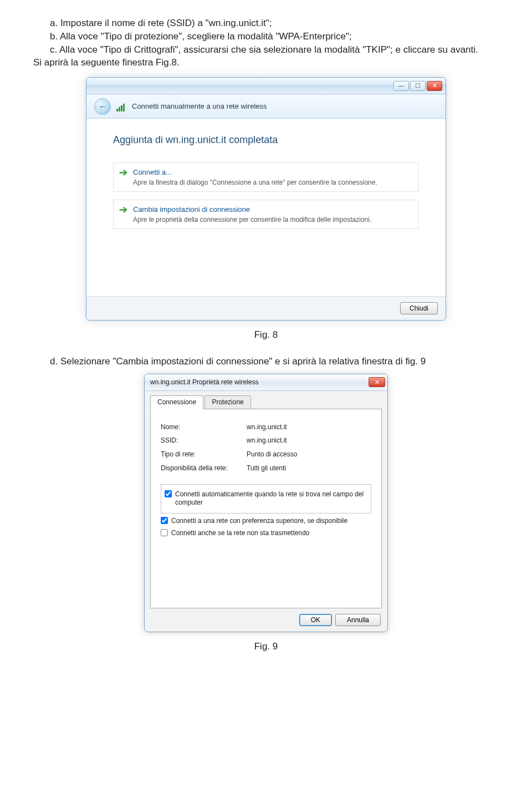 The height and width of the screenshot is (808, 532). Describe the element at coordinates (272, 455) in the screenshot. I see `prop-type-value: Punto di accesso` at that location.